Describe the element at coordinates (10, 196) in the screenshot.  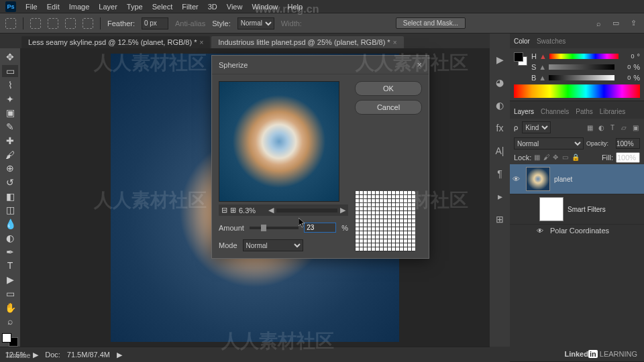
I see `eraser-tool: ◧` at that location.